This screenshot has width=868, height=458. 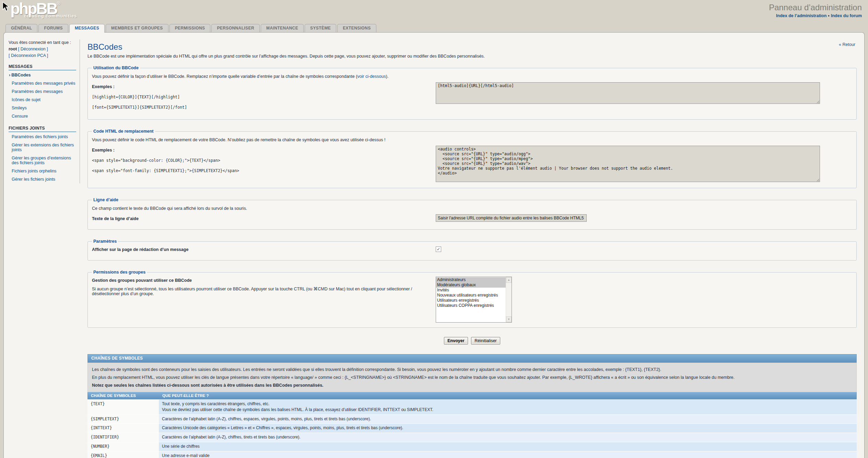 I want to click on sidebar: Vous êtes connecté en tant que : root [ …, so click(x=42, y=245).